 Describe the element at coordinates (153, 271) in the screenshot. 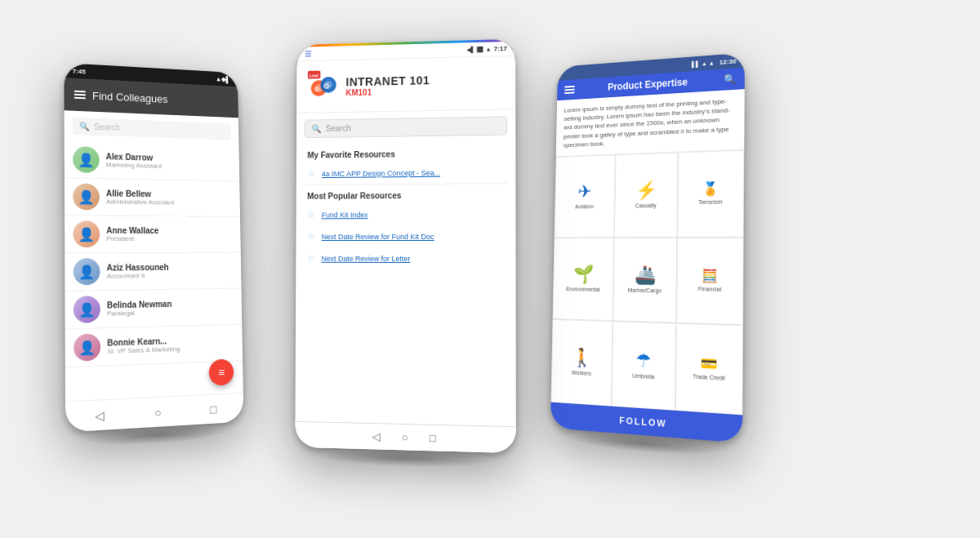

I see `contact-aziz: 👤 Aziz Hassouneh Accountant II` at that location.